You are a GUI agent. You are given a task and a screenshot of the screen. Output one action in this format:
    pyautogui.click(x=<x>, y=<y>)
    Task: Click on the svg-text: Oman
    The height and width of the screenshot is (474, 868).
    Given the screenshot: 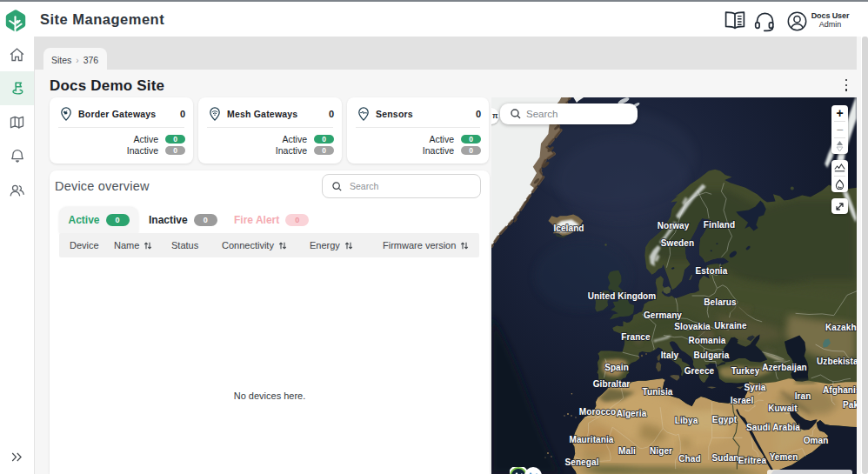 What is the action you would take?
    pyautogui.click(x=816, y=440)
    